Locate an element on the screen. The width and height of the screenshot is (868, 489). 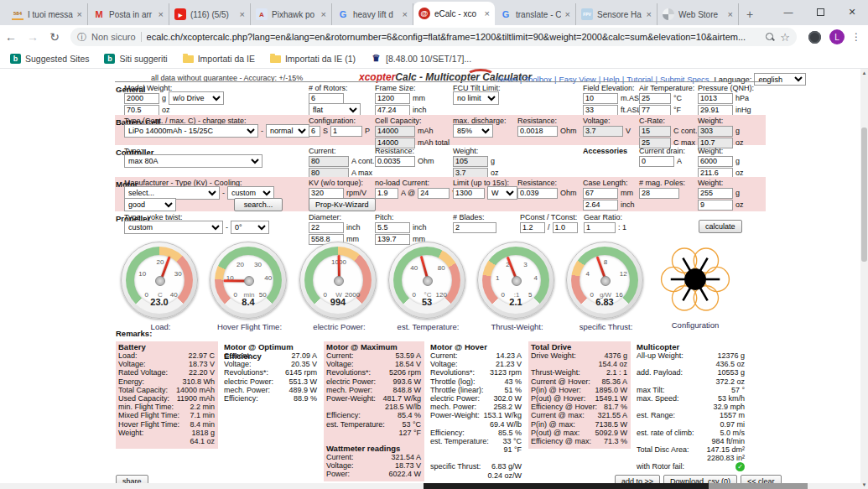
series-input is located at coordinates (314, 131).